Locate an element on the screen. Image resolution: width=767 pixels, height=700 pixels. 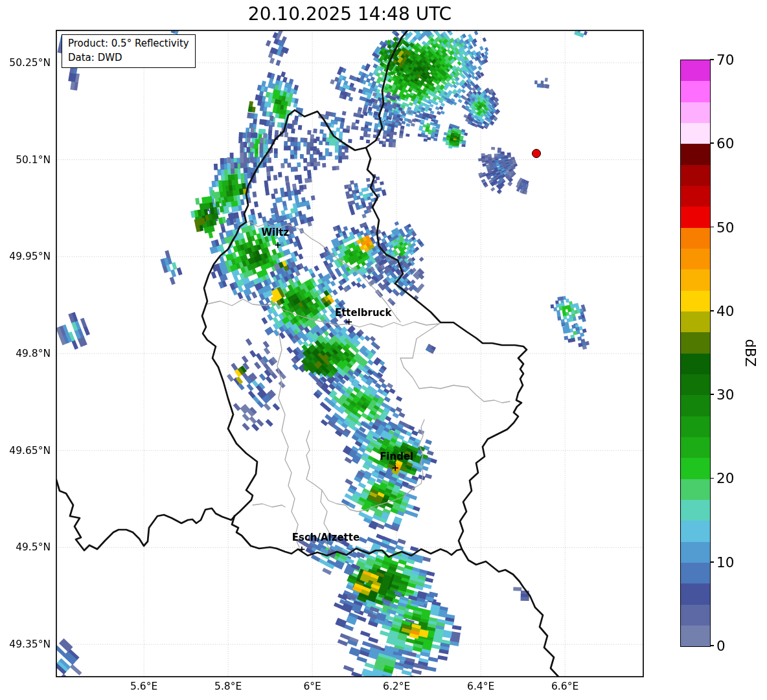
x-tick-label: 5.8°E is located at coordinates (228, 686).